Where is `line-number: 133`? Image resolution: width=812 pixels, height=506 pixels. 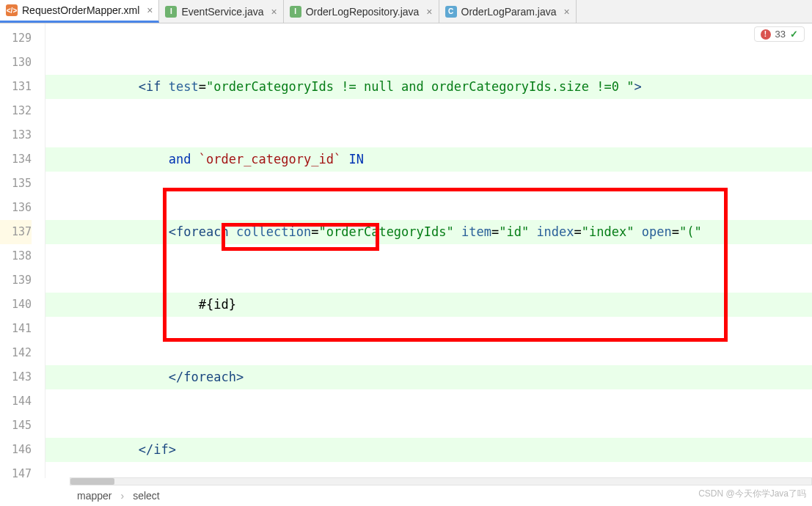 line-number: 133 is located at coordinates (16, 135).